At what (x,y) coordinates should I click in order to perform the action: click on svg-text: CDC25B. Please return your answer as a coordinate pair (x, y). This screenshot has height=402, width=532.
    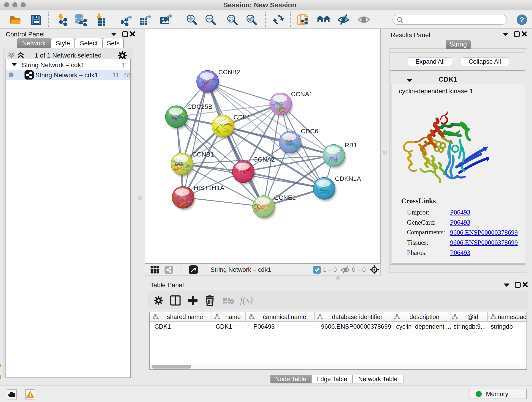
    Looking at the image, I should click on (200, 107).